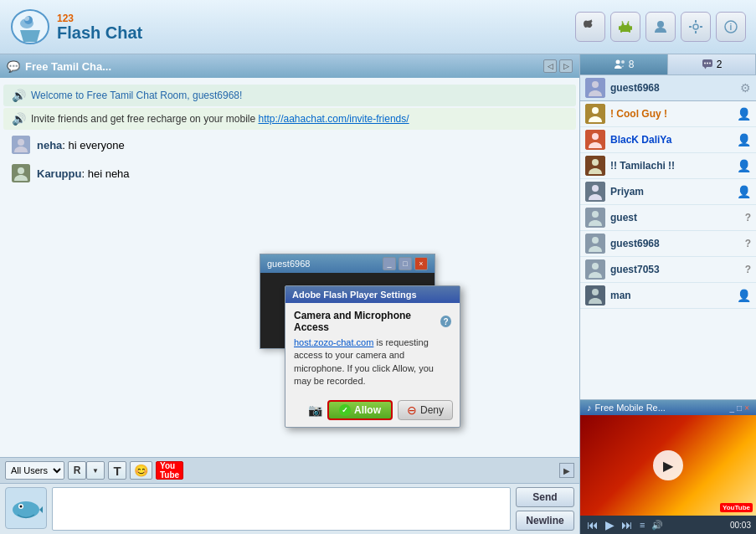 The width and height of the screenshot is (756, 534). I want to click on tamilachi-profile-icon: 👤, so click(743, 166).